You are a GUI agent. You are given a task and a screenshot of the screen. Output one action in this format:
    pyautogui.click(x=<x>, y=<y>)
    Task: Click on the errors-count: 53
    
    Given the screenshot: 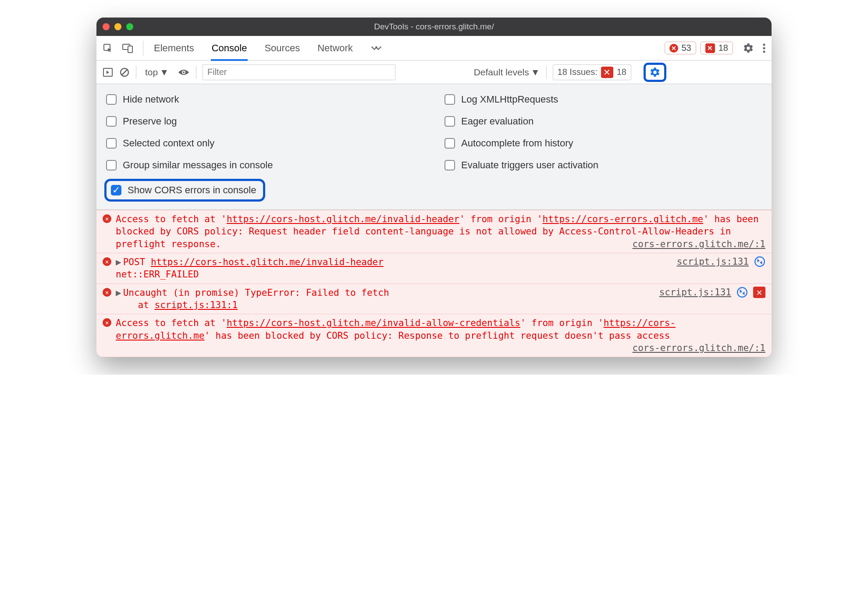 What is the action you would take?
    pyautogui.click(x=687, y=48)
    